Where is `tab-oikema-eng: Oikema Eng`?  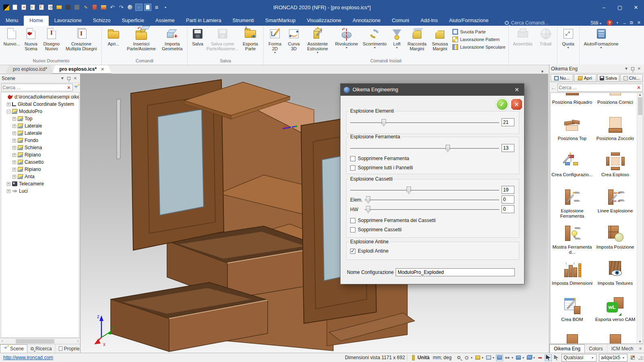
tab-oikema-eng: Oikema Eng is located at coordinates (567, 348).